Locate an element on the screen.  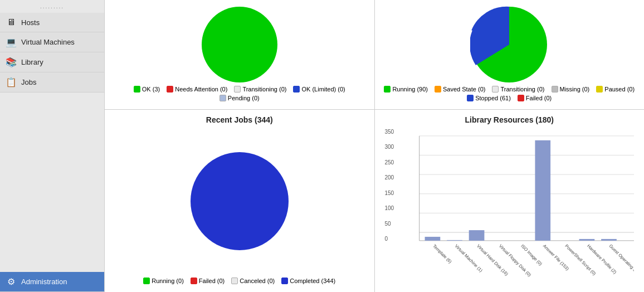
xlabel-template: Template (6) is located at coordinates (442, 254).